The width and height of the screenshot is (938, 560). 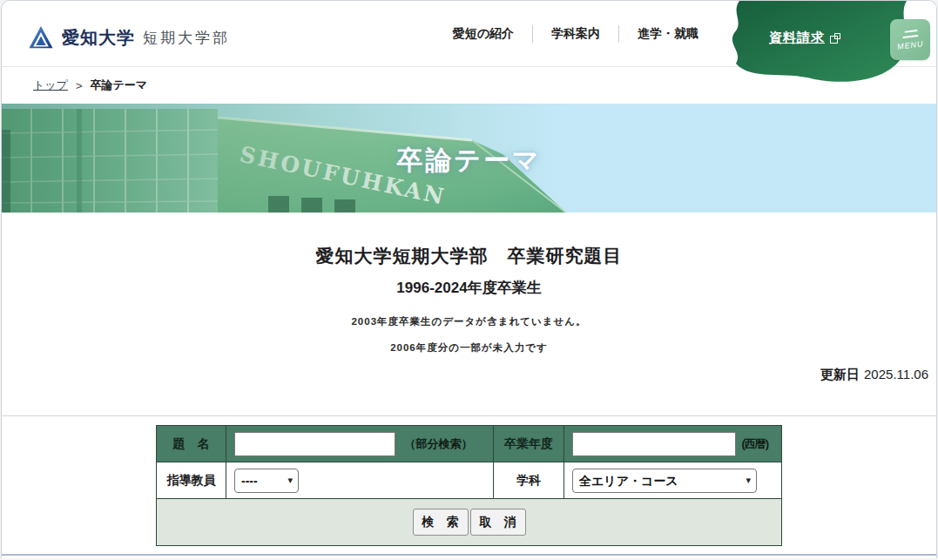 I want to click on nav-item-career: 進学・就職, so click(x=668, y=34).